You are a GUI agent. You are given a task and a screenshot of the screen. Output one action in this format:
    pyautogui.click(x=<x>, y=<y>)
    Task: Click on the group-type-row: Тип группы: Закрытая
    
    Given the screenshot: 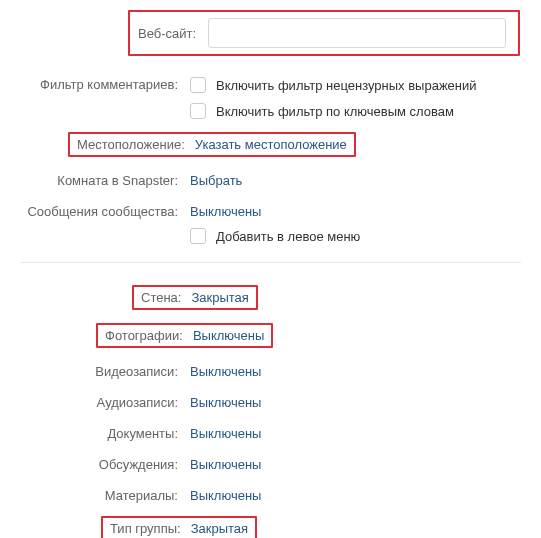 What is the action you would take?
    pyautogui.click(x=270, y=527)
    